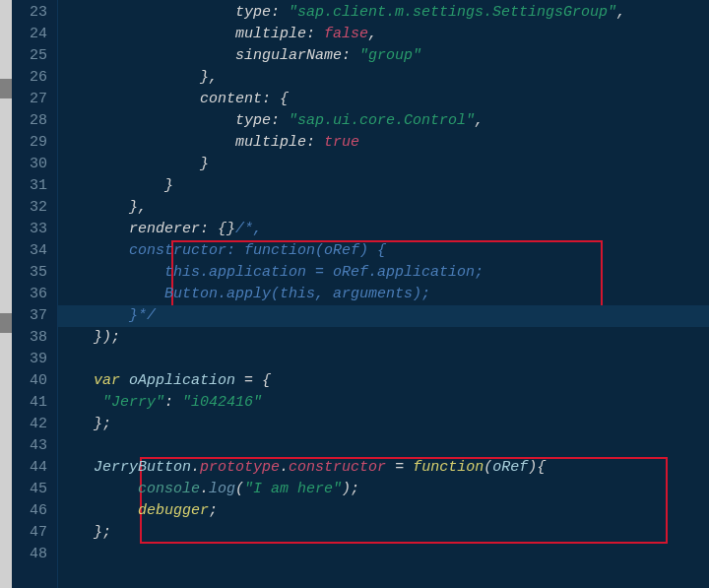  What do you see at coordinates (510, 467) in the screenshot?
I see `token-prop: oRef` at bounding box center [510, 467].